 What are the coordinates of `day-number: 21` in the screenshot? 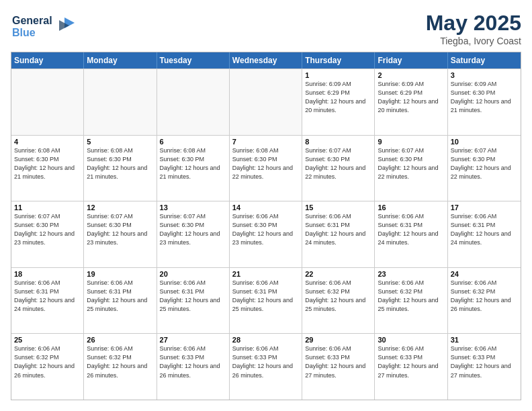 It's located at (266, 274).